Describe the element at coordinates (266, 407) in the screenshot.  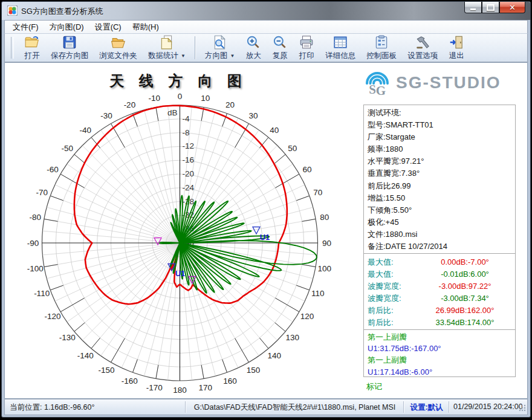
I see `status-bar: 当前位置: 1.16dB:-96.60° G:\Datas\FAD天线\FAD智…` at that location.